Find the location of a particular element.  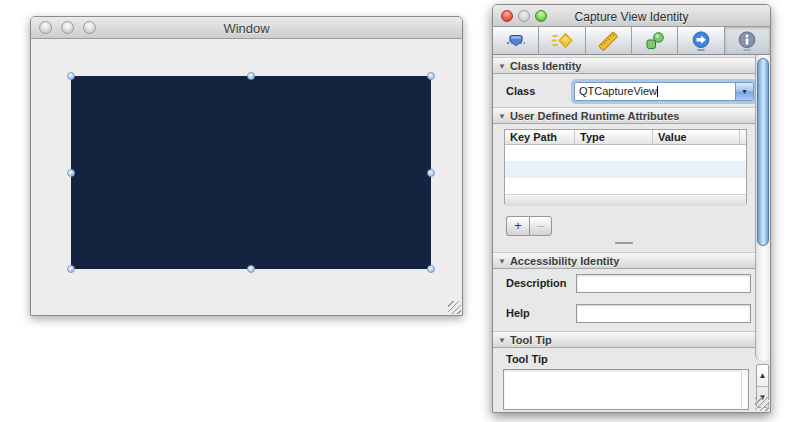

inspector-toolbar is located at coordinates (632, 41).